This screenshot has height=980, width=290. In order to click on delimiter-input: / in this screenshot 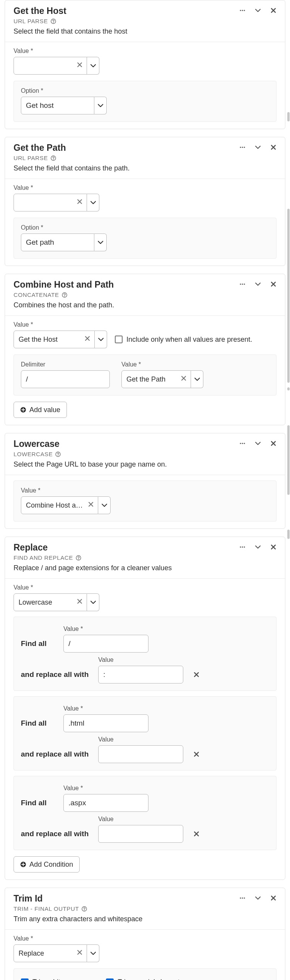, I will do `click(65, 379)`.